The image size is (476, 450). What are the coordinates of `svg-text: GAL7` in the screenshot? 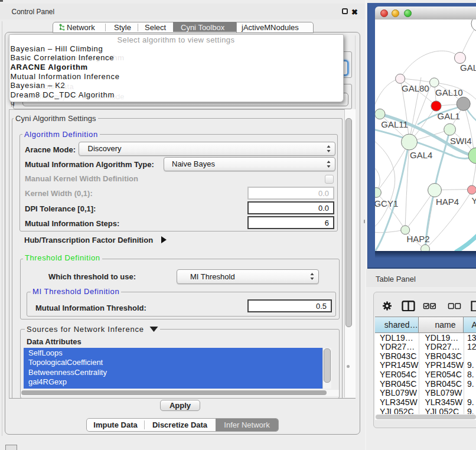 It's located at (468, 67).